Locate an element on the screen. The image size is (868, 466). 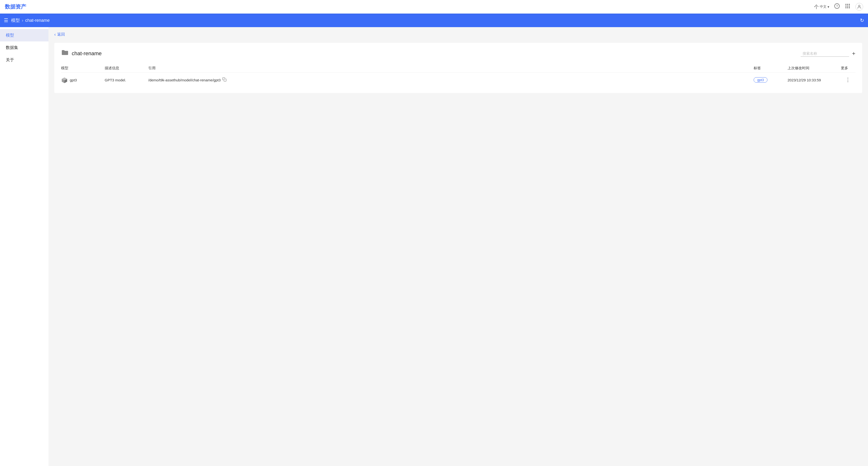
refresh-button: ↻ is located at coordinates (862, 20).